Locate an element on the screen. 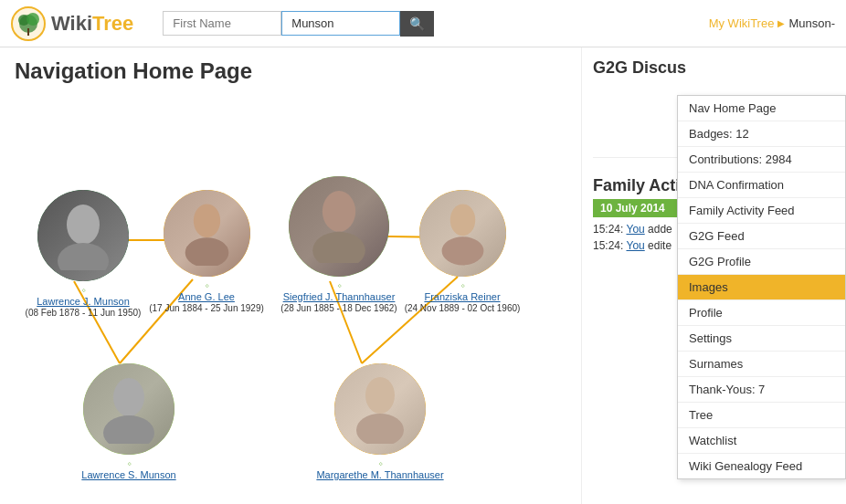  person-icon-anne-g: ⬦ is located at coordinates (206, 285).